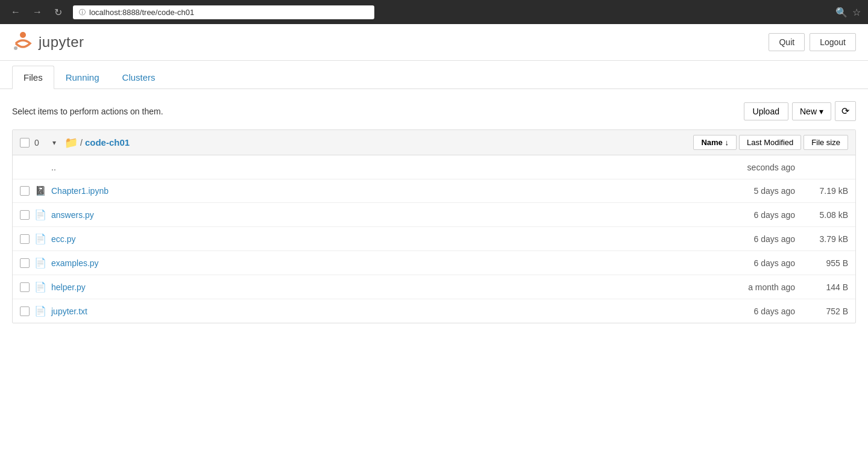 This screenshot has width=868, height=451. What do you see at coordinates (82, 12) in the screenshot?
I see `lock-icon: ⓘ` at bounding box center [82, 12].